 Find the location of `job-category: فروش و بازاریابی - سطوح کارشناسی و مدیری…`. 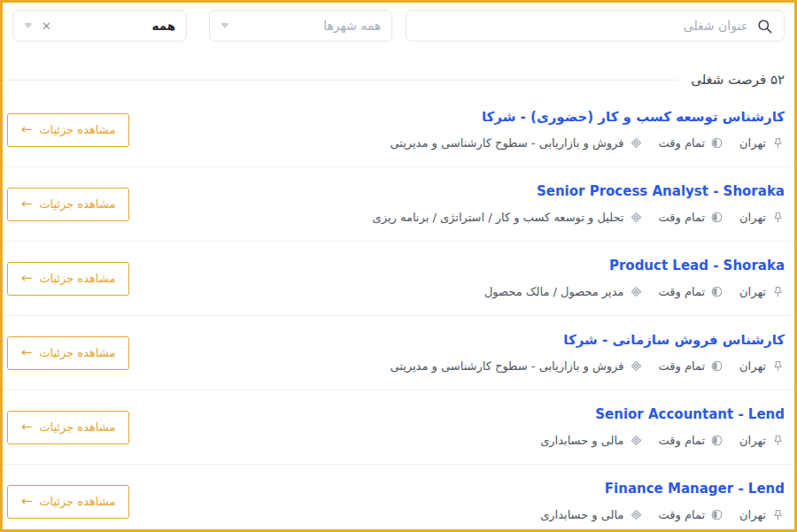

job-category: فروش و بازاریابی - سطوح کارشناسی و مدیری… is located at coordinates (515, 366).